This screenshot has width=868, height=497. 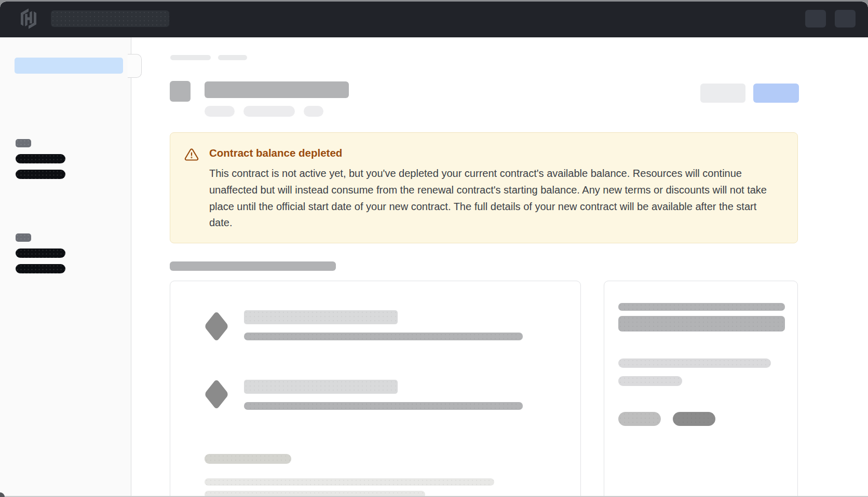 What do you see at coordinates (702, 324) in the screenshot?
I see `summary-heading-skeleton` at bounding box center [702, 324].